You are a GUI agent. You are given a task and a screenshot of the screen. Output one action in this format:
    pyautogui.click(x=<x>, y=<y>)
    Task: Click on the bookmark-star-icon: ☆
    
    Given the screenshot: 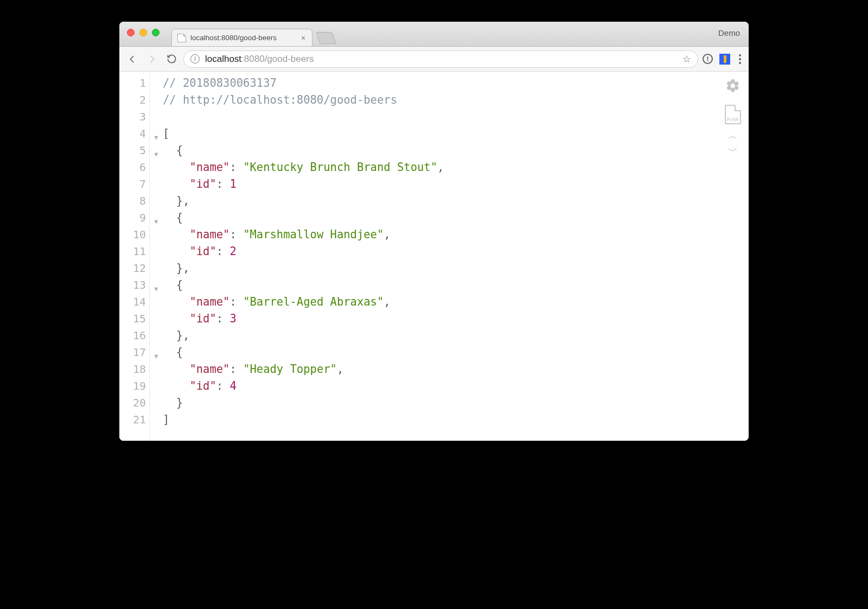 What is the action you would take?
    pyautogui.click(x=687, y=59)
    